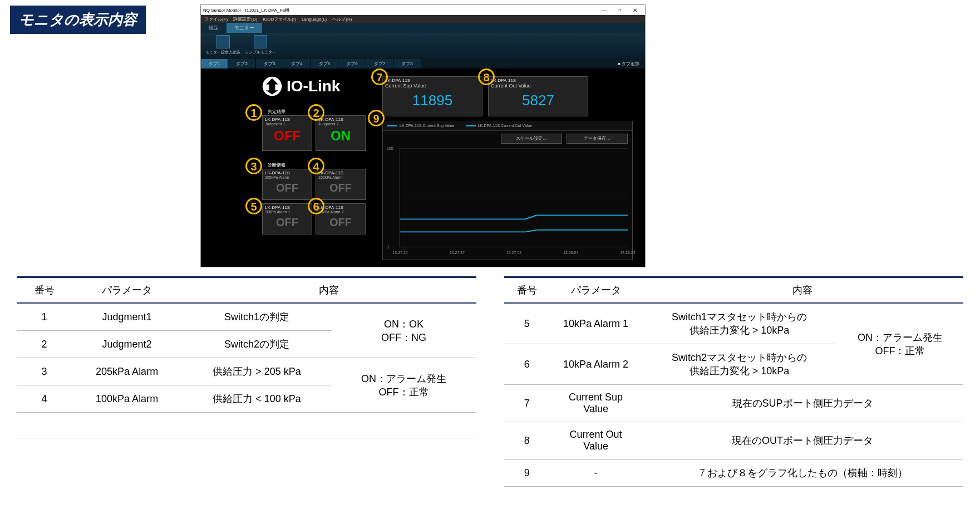  What do you see at coordinates (734, 403) in the screenshot?
I see `table-row: 7 Current Sup Value 現在のSUPポート側圧力データ` at bounding box center [734, 403].